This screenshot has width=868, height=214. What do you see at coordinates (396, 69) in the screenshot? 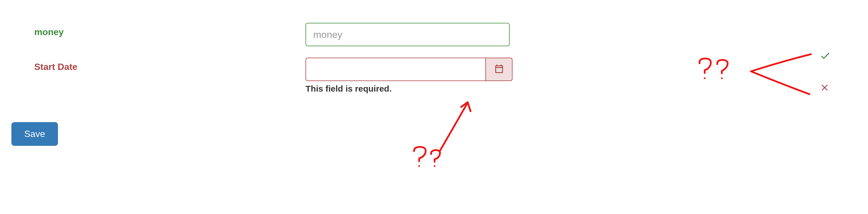
I see `start-date-input` at bounding box center [396, 69].